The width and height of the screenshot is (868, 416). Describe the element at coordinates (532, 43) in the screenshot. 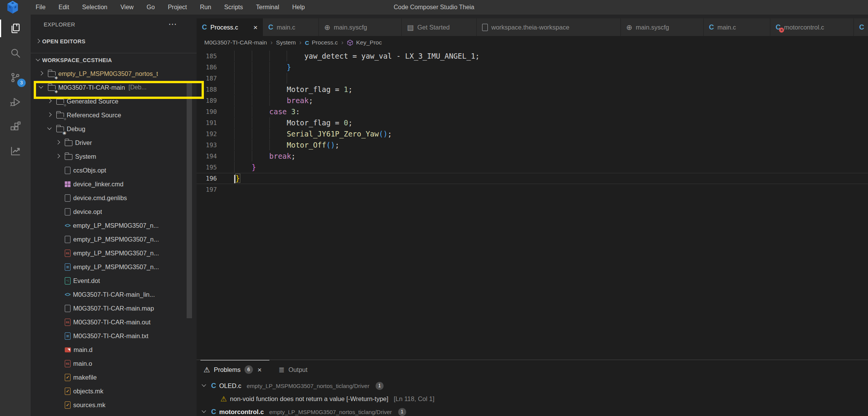

I see `breadcrumb: M0G3507-TI-CAR-main›System›CProcess.c›Ke…` at that location.